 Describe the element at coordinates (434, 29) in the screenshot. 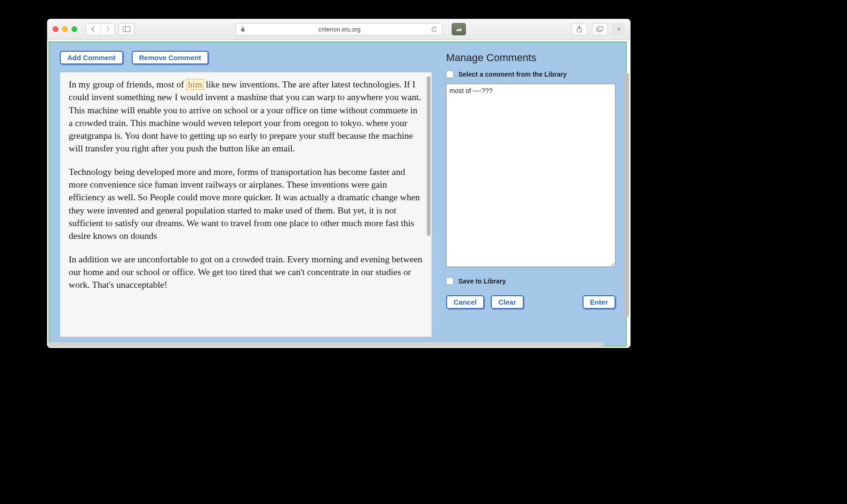

I see `reload-icon` at that location.